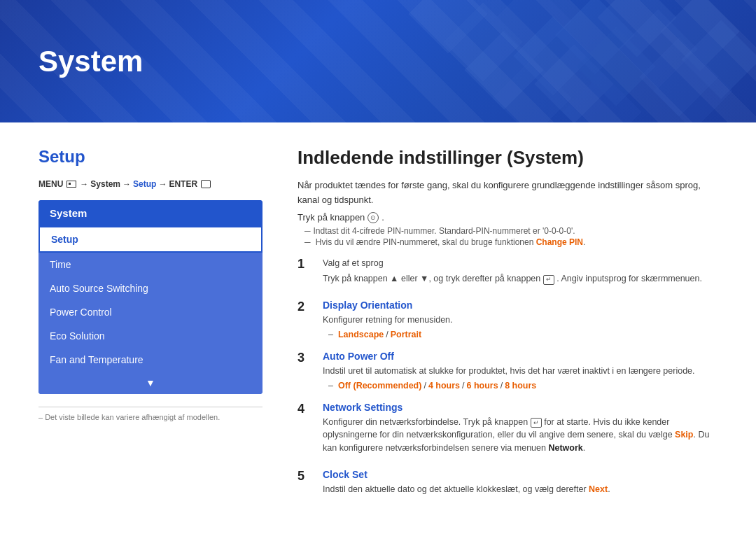 The image size is (756, 534). What do you see at coordinates (520, 263) in the screenshot?
I see `step-1-text1: Valg af et sprog` at bounding box center [520, 263].